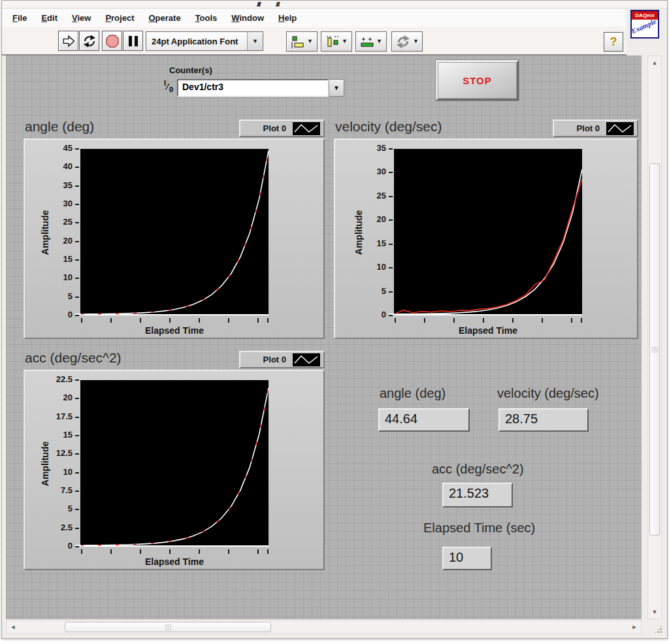 The image size is (669, 644). What do you see at coordinates (359, 232) in the screenshot?
I see `y-axis-label: Amplitude` at bounding box center [359, 232].